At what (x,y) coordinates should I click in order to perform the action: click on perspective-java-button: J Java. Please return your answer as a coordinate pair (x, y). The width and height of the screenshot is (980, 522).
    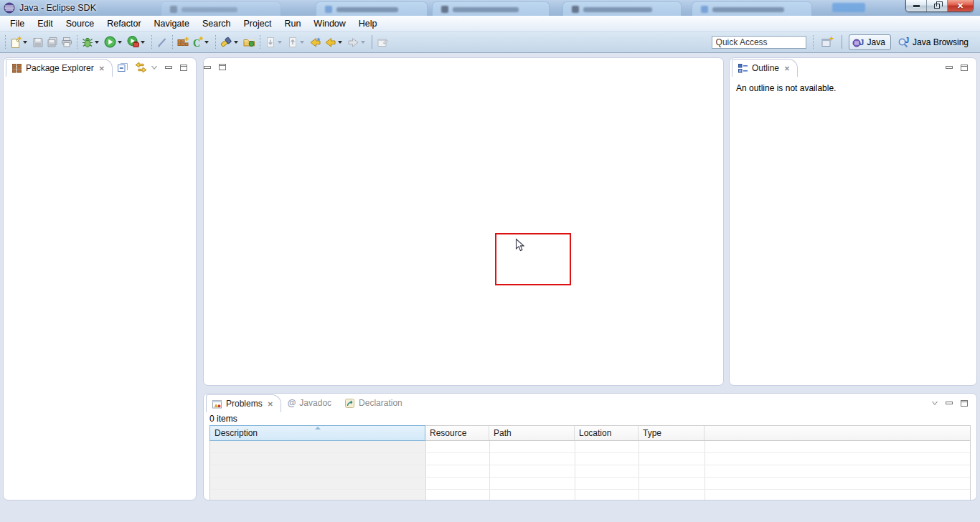
    Looking at the image, I should click on (870, 42).